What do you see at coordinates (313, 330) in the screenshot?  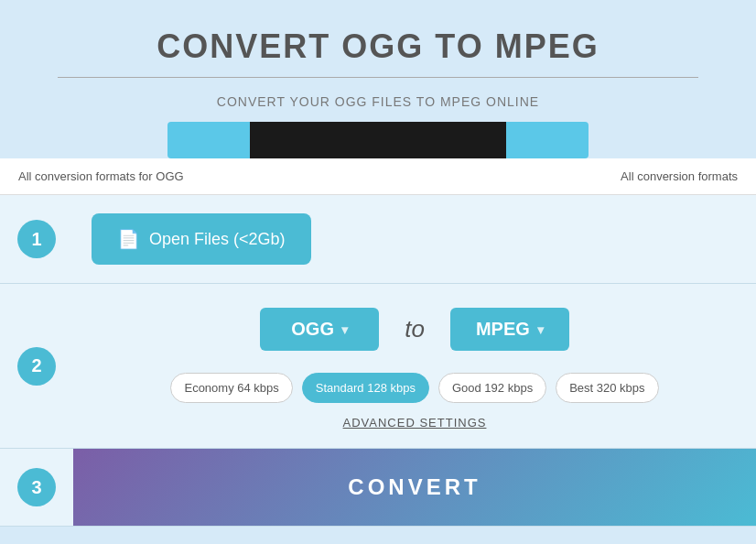 I see `from-format-label: OGG` at bounding box center [313, 330].